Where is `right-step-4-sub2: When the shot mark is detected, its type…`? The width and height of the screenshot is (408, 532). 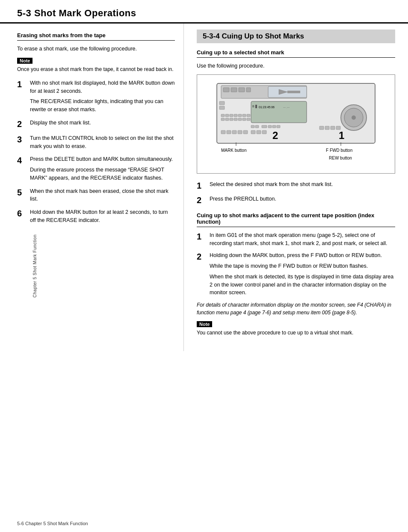
right-step-4-sub2: When the shot mark is detected, its type… is located at coordinates (302, 285).